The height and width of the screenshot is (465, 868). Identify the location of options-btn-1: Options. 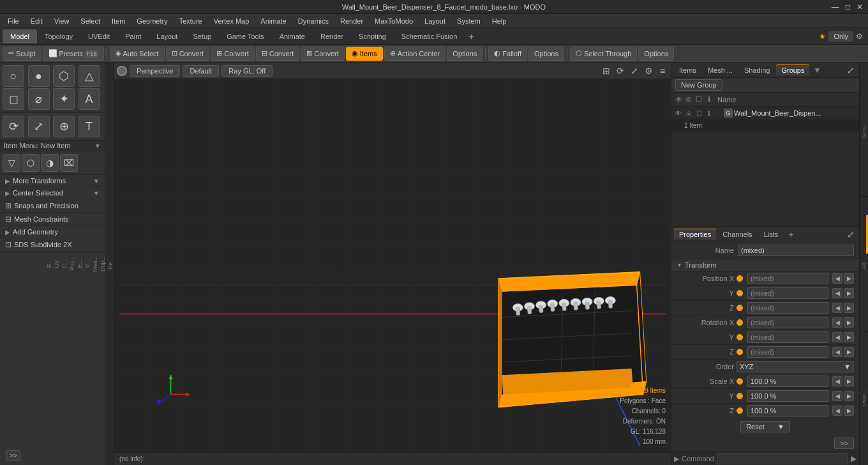
(465, 54).